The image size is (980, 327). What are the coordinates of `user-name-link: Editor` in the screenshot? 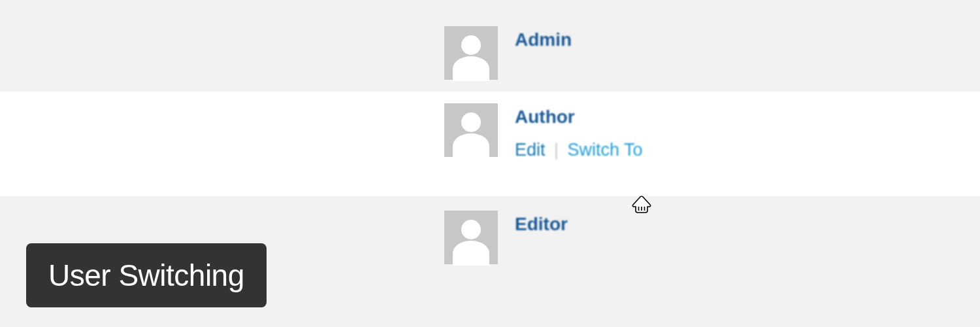 It's located at (541, 224).